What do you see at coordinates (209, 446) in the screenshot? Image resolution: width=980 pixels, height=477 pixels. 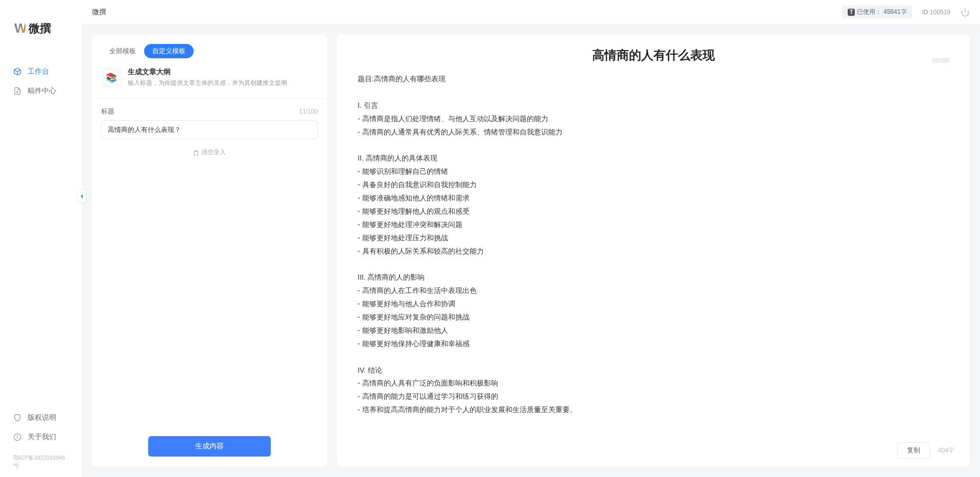 I see `generate-button: 生成内容` at bounding box center [209, 446].